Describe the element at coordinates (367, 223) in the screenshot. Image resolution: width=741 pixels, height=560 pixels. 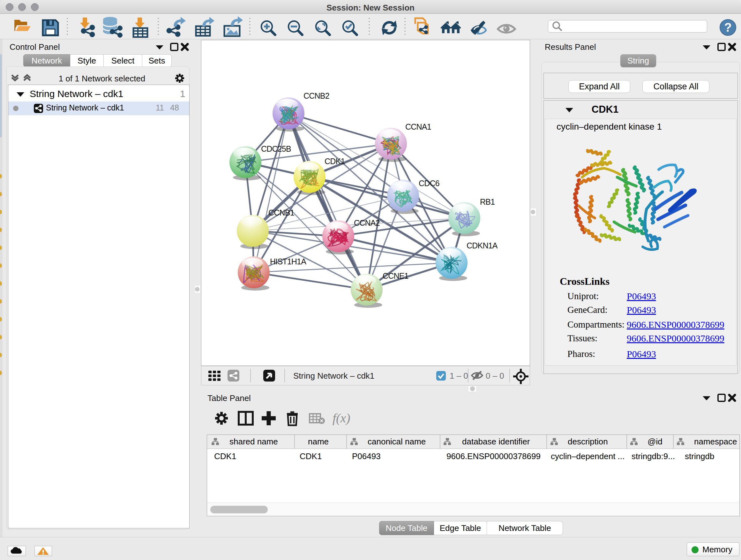
I see `svg-text: CCNA2` at that location.